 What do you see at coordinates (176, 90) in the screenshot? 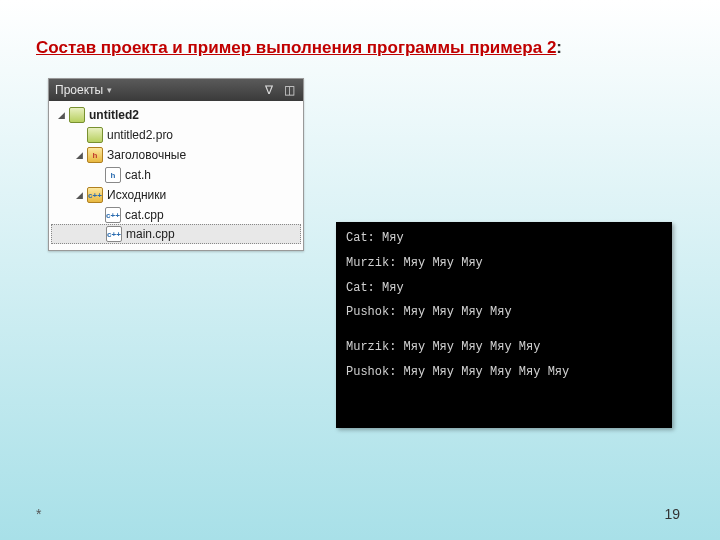
I see `panel-header: Проекты ▾ ∇ ◫` at bounding box center [176, 90].